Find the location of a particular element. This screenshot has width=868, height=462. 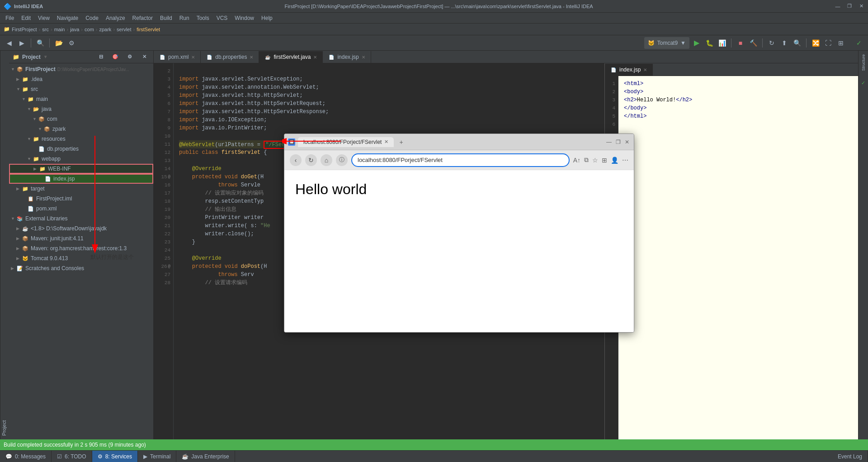

minimize-button: — is located at coordinates (838, 6).